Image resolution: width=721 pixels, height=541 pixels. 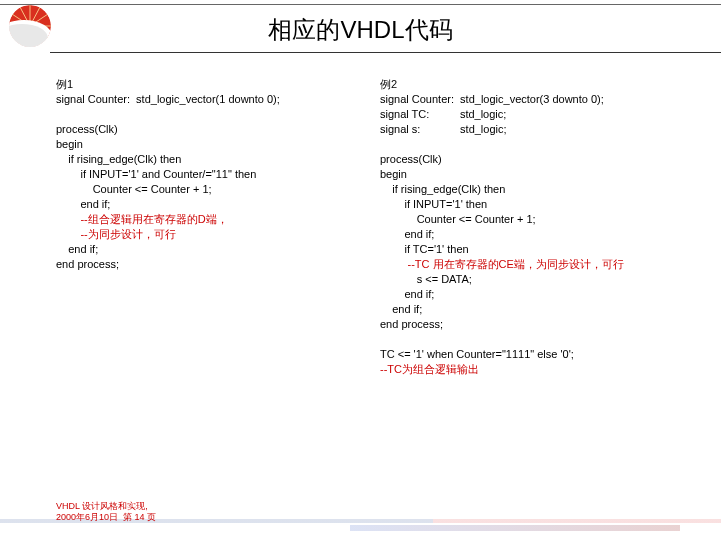 What do you see at coordinates (360, 30) in the screenshot?
I see `slide-title: 相应的VHDL代码` at bounding box center [360, 30].